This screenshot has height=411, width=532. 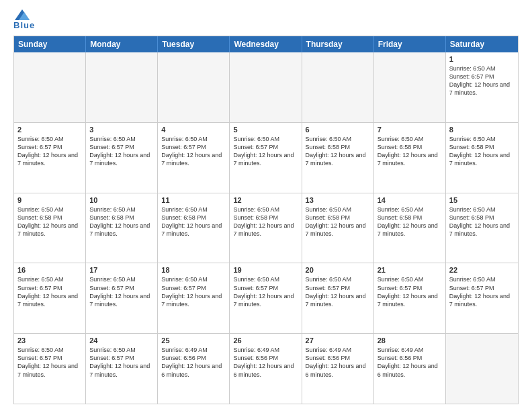 What do you see at coordinates (266, 44) in the screenshot?
I see `calendar-header: SundayMondayTuesdayWednesdayThursdayFrid…` at bounding box center [266, 44].